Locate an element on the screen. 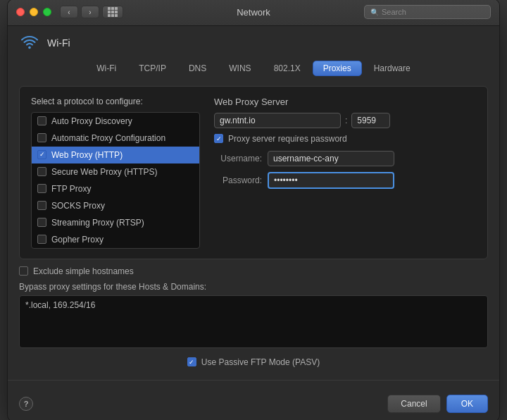 The width and height of the screenshot is (507, 420). tab-tcpip: TCP/IP is located at coordinates (152, 68).